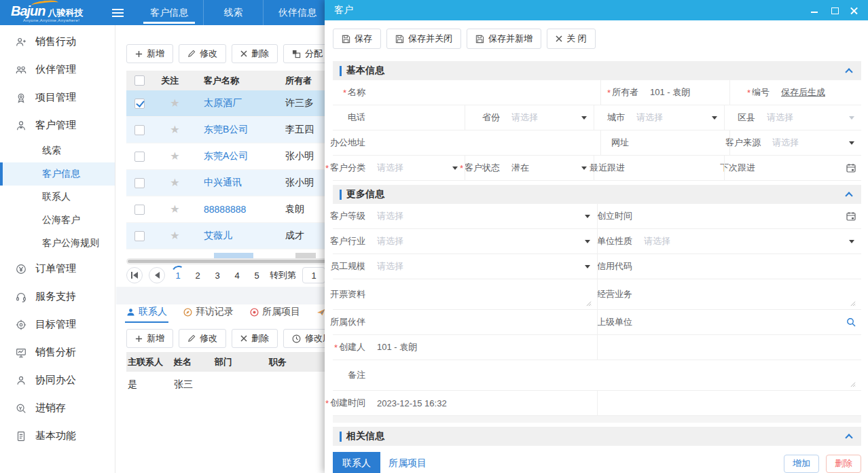  What do you see at coordinates (225, 129) in the screenshot?
I see `customer-name-link: 东莞B公司` at bounding box center [225, 129].